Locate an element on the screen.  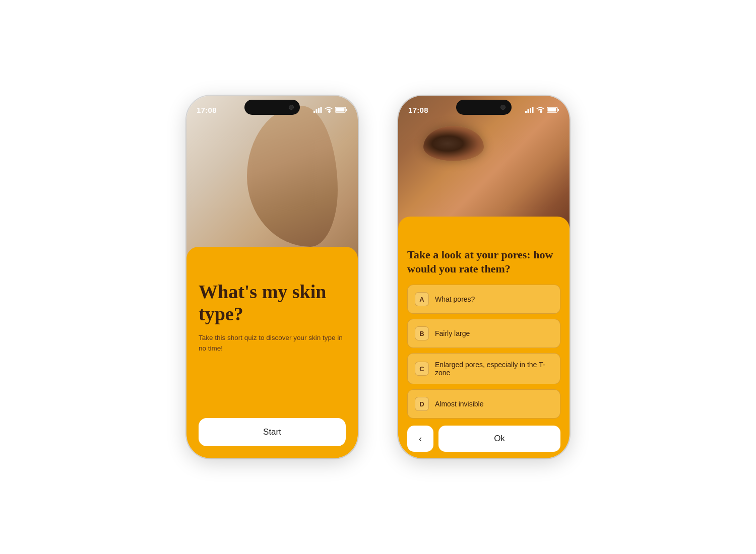
option-letter-a: A is located at coordinates (422, 299).